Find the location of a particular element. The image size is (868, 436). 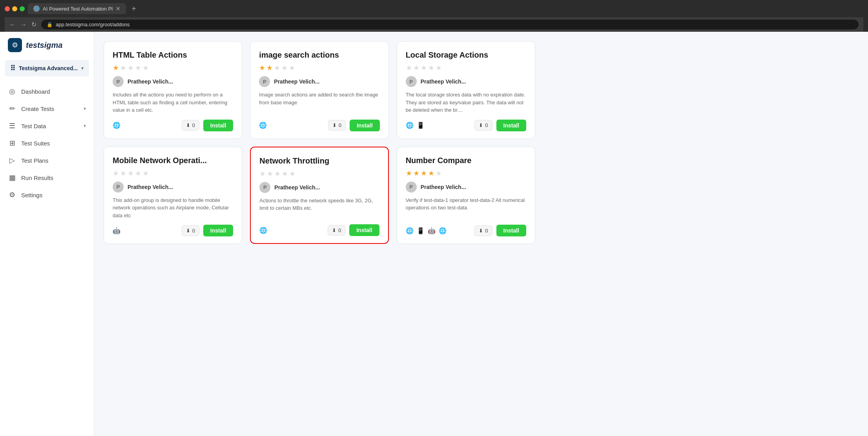

install-button-local-storage-actions: Install is located at coordinates (511, 125).